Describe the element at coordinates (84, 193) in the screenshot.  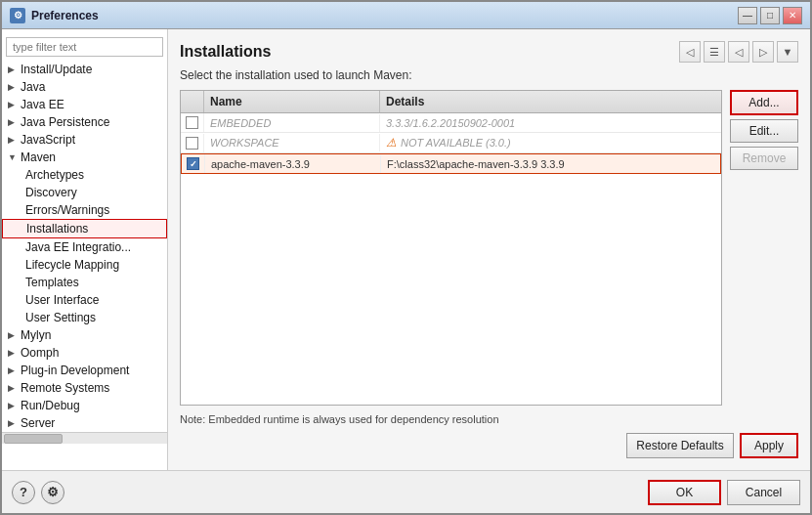
I see `sidebar-item-discovery: Discovery` at that location.